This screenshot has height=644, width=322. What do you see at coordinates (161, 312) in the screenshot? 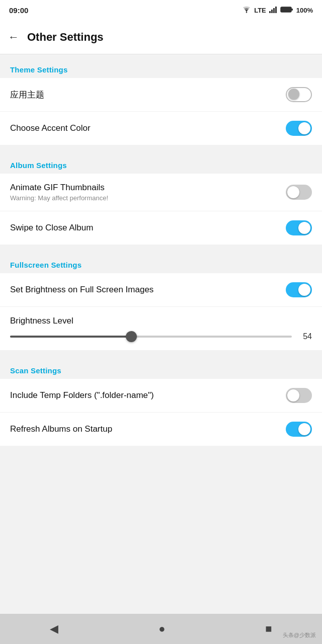
I see `settings-group-fullscreen: Set Brightness on Full Screen Images Bri…` at bounding box center [161, 312].